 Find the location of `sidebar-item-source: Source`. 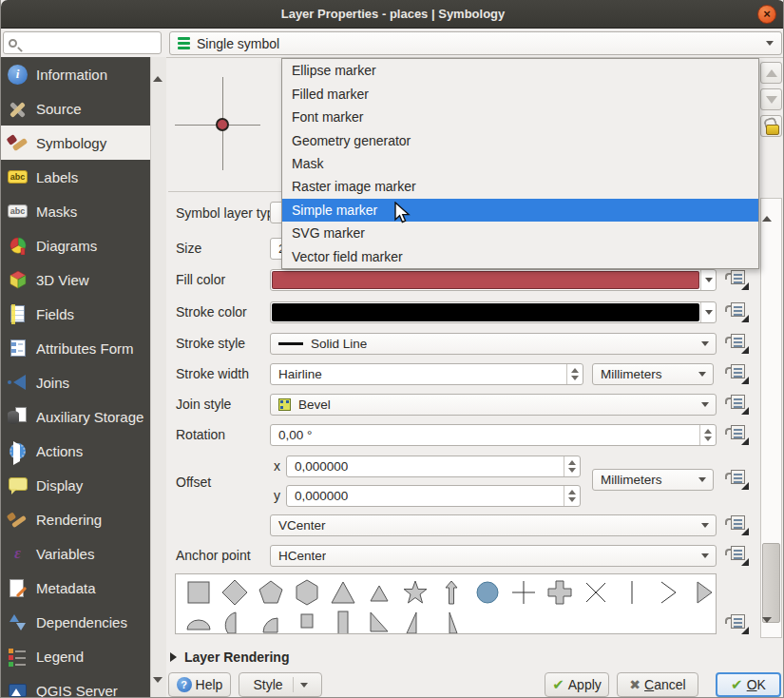

sidebar-item-source: Source is located at coordinates (76, 108).